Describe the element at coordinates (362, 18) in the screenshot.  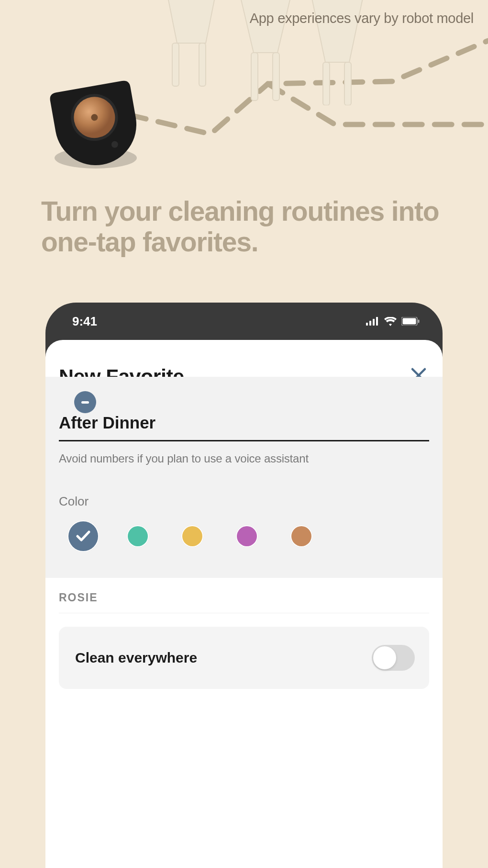
I see `hero-disclaimer: App experiences vary by robot model` at that location.